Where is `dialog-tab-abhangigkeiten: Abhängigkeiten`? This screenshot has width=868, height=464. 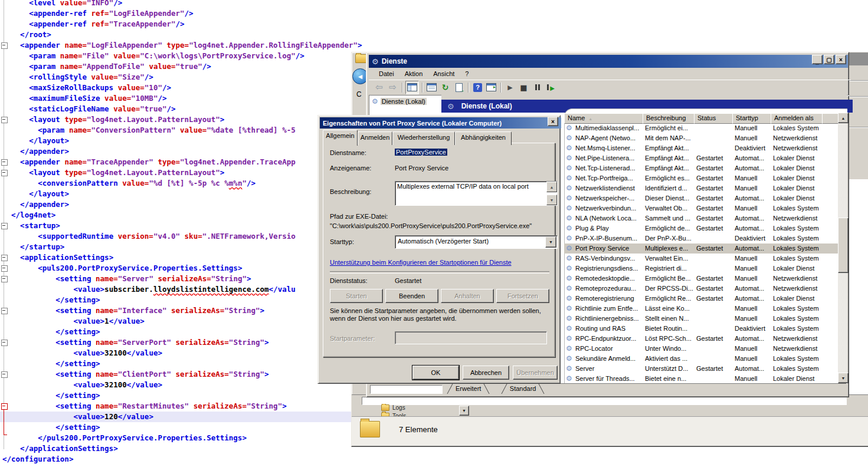 dialog-tab-abhangigkeiten: Abhängigkeiten is located at coordinates (483, 138).